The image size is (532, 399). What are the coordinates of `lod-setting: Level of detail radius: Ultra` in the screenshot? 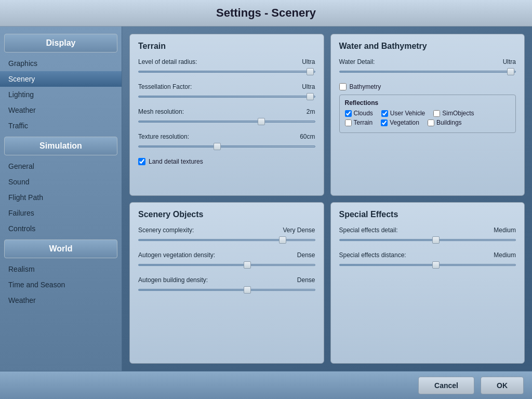 It's located at (227, 67).